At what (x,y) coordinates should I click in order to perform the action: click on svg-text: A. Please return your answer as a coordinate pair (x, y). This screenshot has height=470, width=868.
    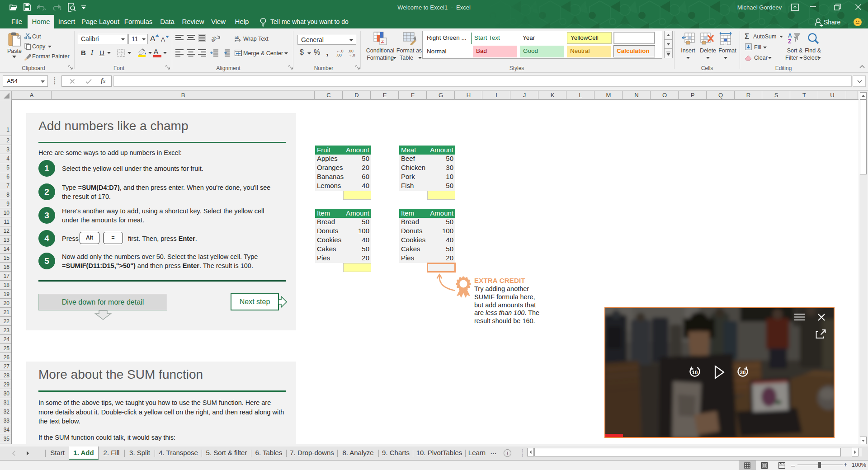
    Looking at the image, I should click on (790, 36).